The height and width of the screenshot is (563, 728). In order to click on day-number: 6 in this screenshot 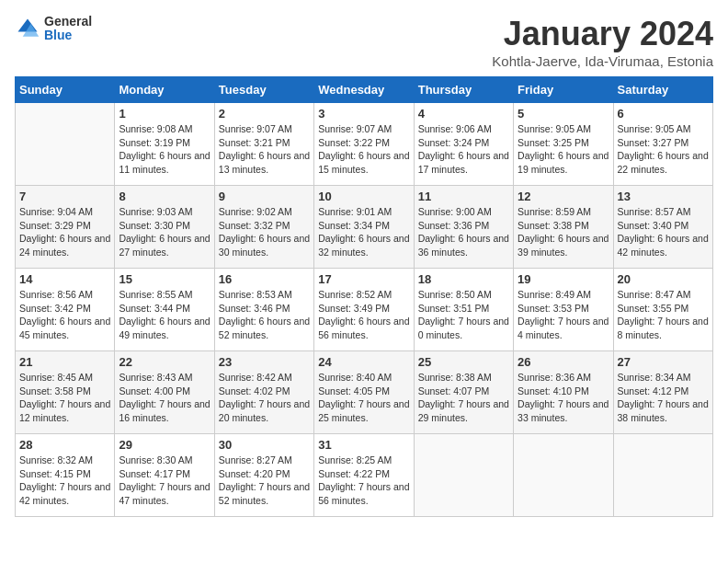, I will do `click(664, 114)`.